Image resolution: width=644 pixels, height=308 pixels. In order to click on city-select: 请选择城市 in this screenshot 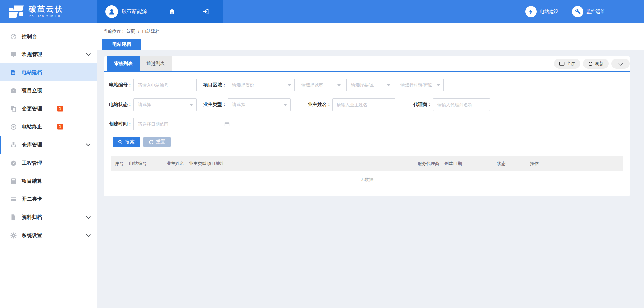, I will do `click(321, 85)`.